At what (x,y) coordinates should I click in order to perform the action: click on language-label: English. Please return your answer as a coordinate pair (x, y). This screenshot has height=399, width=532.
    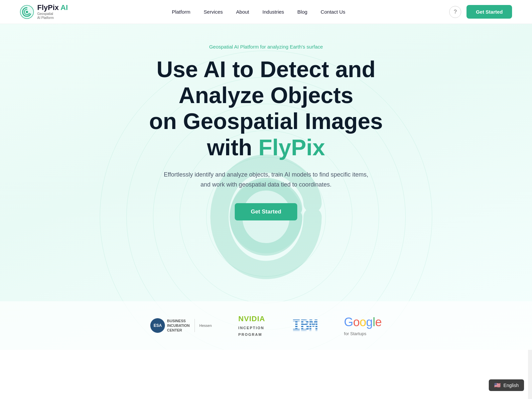
    Looking at the image, I should click on (511, 385).